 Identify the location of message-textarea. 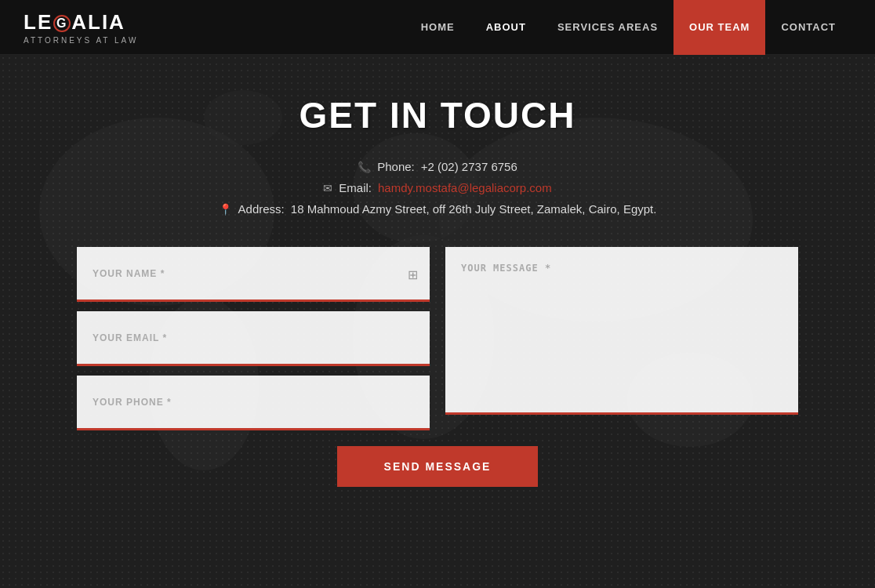
(622, 331).